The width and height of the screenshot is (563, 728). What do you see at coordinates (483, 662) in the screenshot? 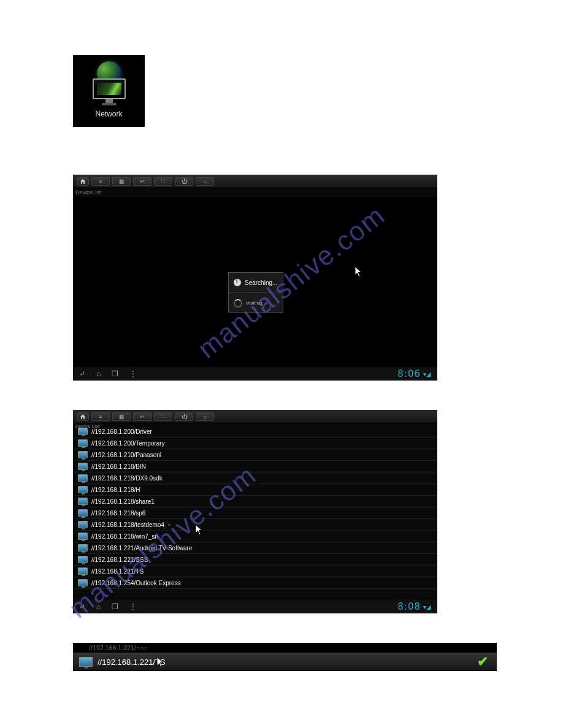
I see `checkmark-icon: ✔` at bounding box center [483, 662].